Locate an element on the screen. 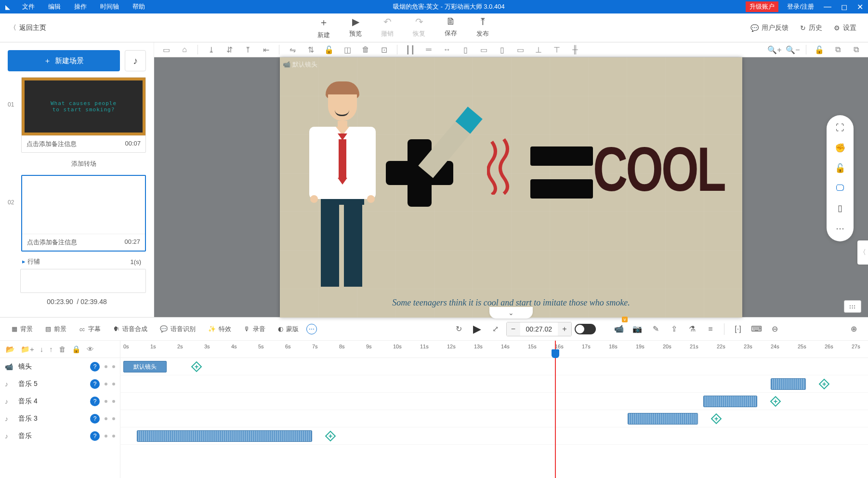 Image resolution: width=868 pixels, height=478 pixels. dist-h-icon: ┃┃ is located at coordinates (410, 50).